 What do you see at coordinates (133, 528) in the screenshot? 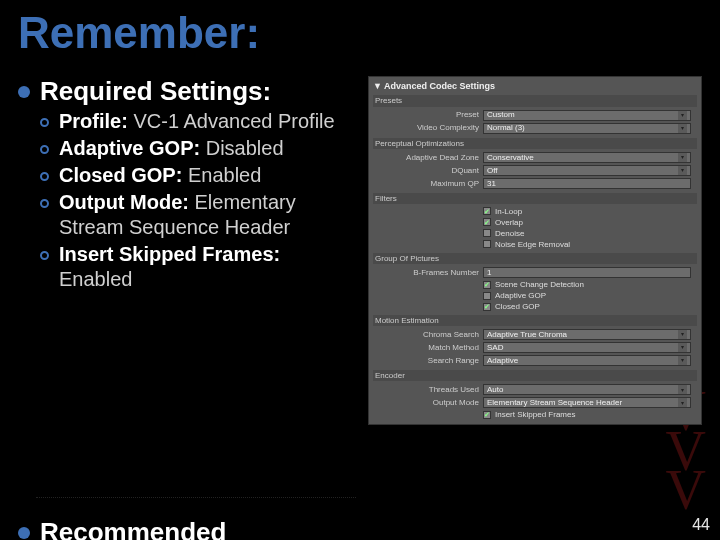
I see `partial-text: Recommended` at bounding box center [133, 528].